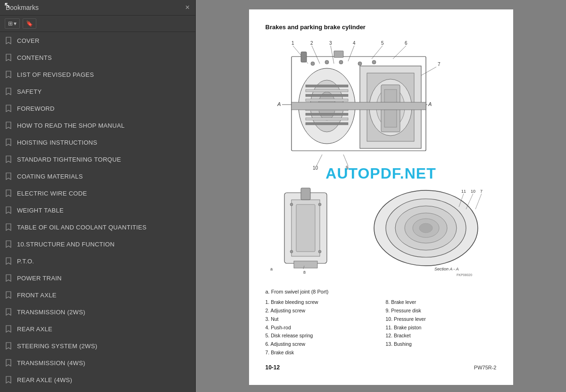 This screenshot has height=392, width=566. What do you see at coordinates (381, 107) in the screenshot?
I see `main-diagram: 1 2 3 4 5 6 7` at bounding box center [381, 107].